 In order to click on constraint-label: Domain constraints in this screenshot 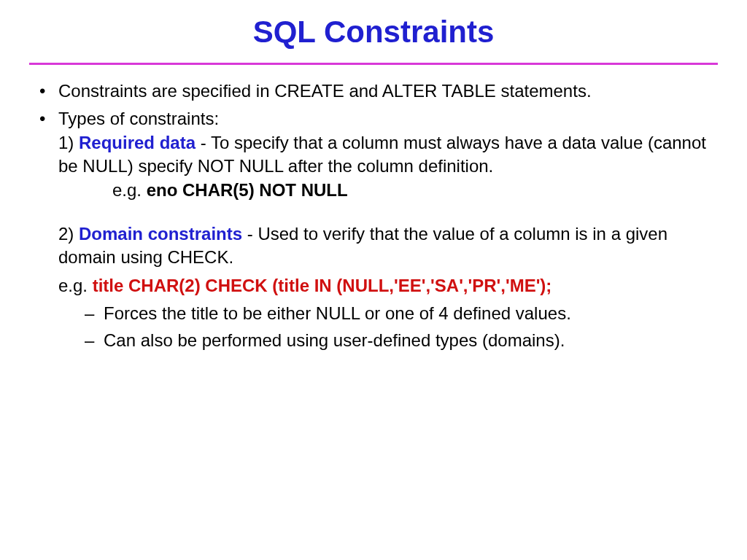, I will do `click(160, 233)`.